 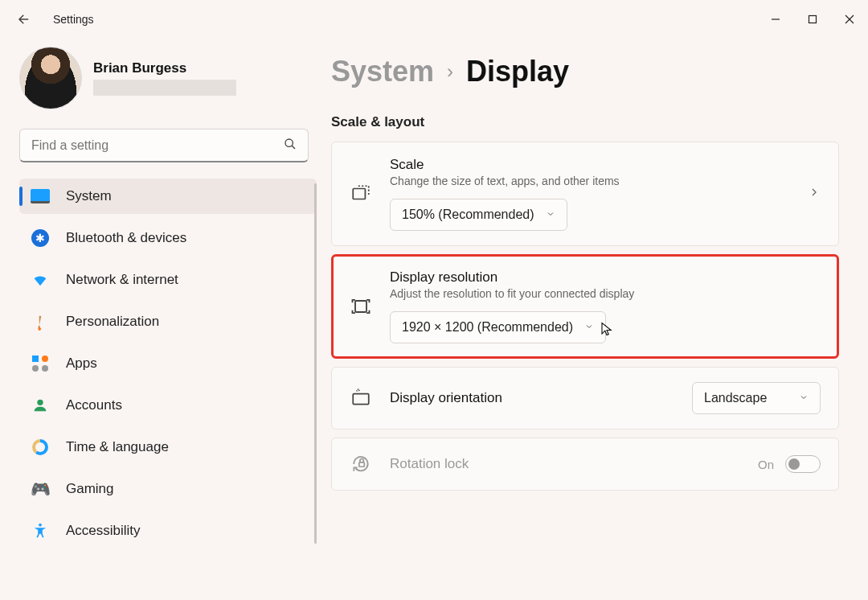 What do you see at coordinates (776, 19) in the screenshot?
I see `minimize-button` at bounding box center [776, 19].